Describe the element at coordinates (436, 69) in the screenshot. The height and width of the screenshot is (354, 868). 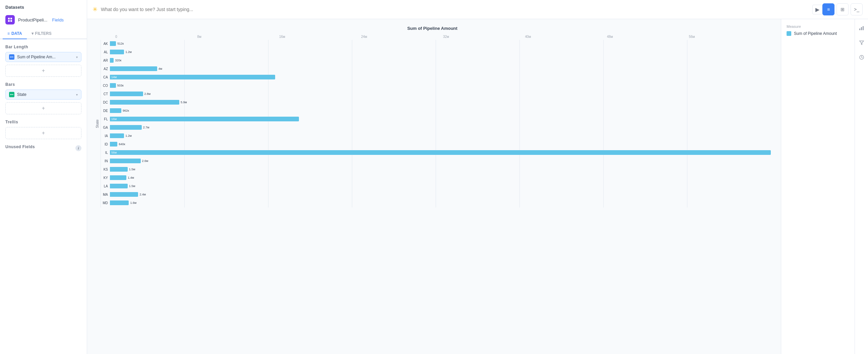
I see `bar-row: AZ4м` at that location.